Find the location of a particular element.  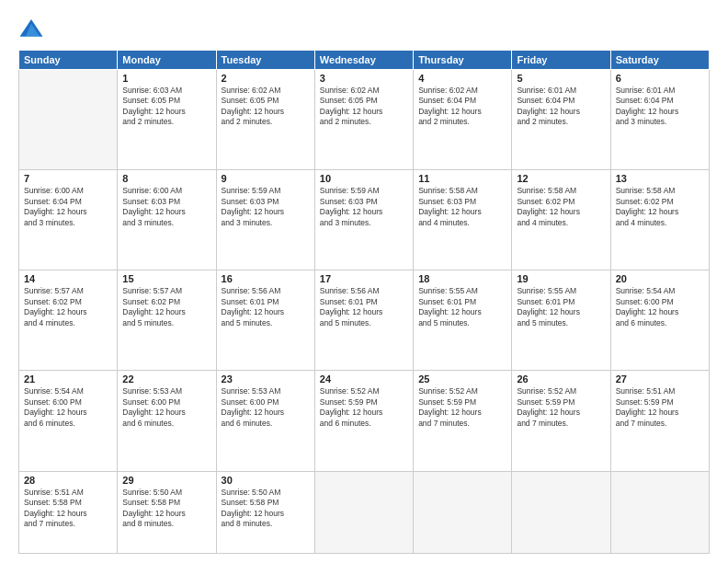

day-number: 21 is located at coordinates (68, 379).